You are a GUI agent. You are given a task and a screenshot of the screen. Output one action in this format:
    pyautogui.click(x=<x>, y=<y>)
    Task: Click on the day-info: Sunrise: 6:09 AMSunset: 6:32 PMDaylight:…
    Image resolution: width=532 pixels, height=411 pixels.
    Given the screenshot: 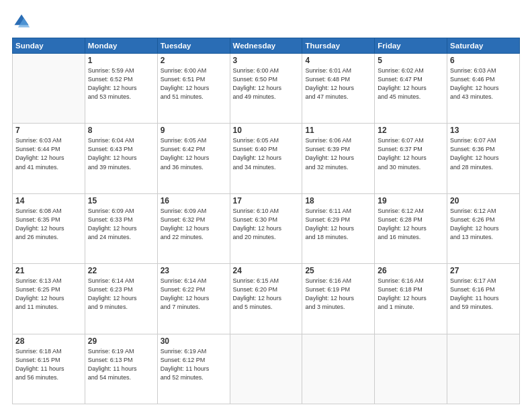 What is the action you would take?
    pyautogui.click(x=193, y=224)
    